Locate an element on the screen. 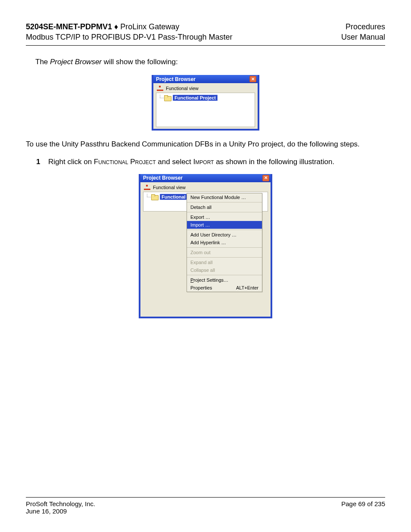  tree-item-functional-project-1: Functional Project is located at coordinates (206, 98).